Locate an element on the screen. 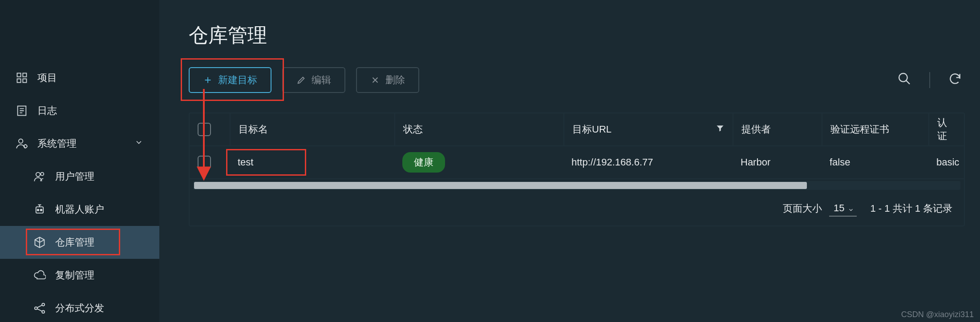 This screenshot has height=322, width=980. sidebar-item-label: 系统管理 is located at coordinates (57, 144).